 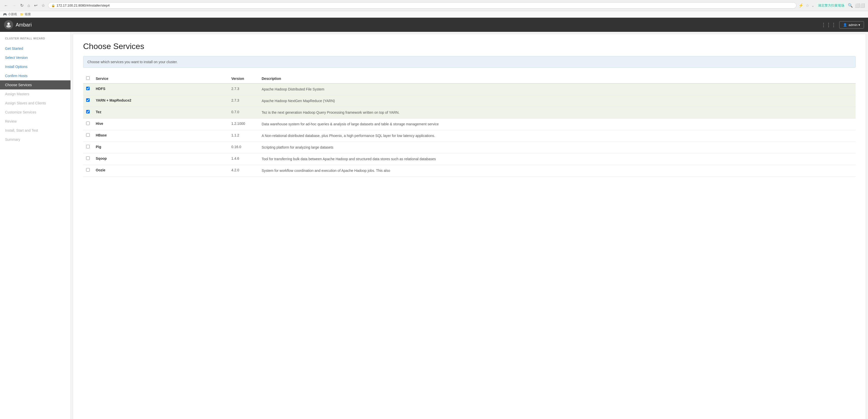 I want to click on home-button: ⌂, so click(x=29, y=5).